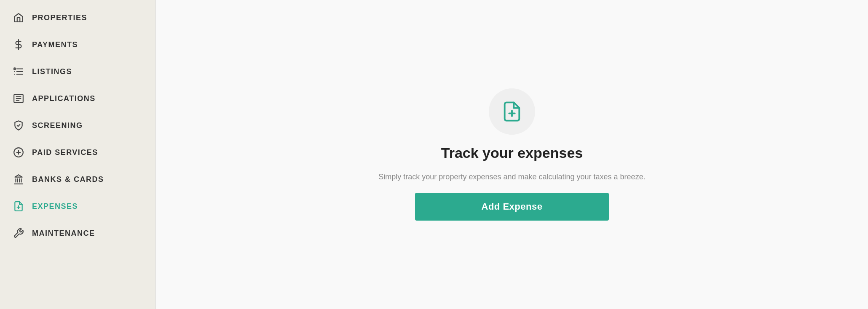  Describe the element at coordinates (78, 18) in the screenshot. I see `sidebar-item-properties: PROPERTIES` at that location.